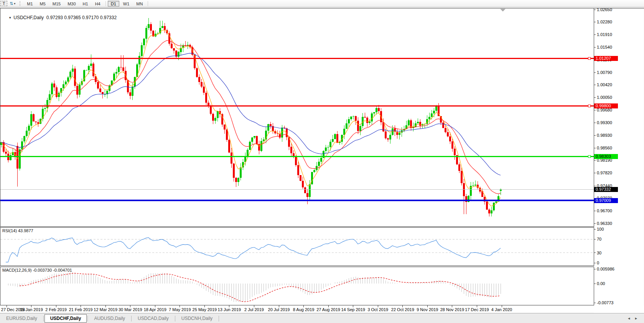  I want to click on symbol-tab-audusd: AUDUSD,Daily, so click(110, 318).